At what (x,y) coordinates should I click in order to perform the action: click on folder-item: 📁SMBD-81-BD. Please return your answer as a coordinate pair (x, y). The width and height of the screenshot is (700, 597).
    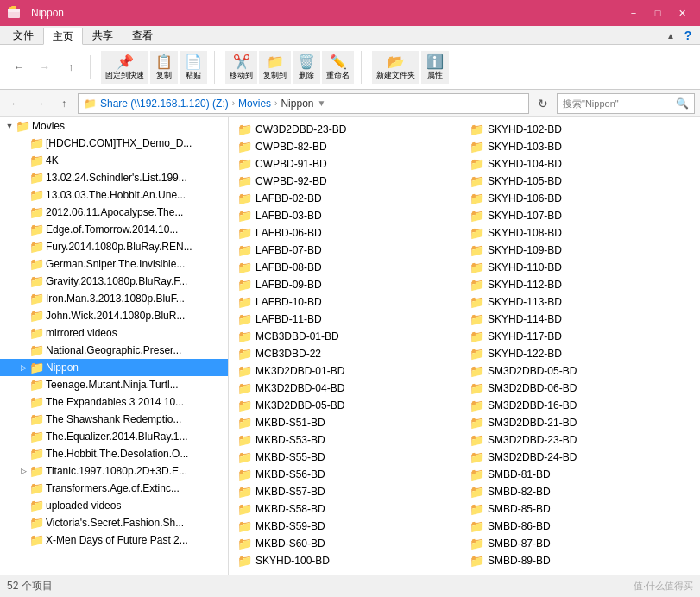
    Looking at the image, I should click on (580, 474).